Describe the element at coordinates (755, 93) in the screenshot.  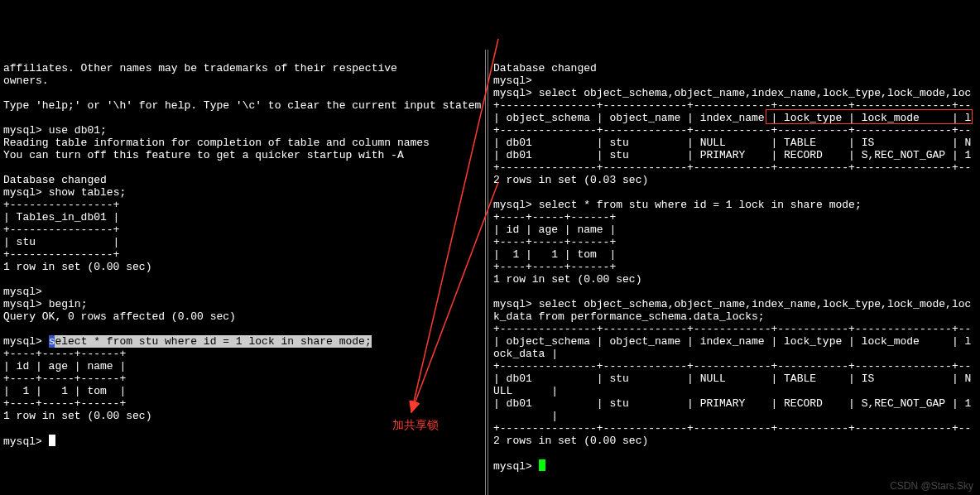
I see `cmd-select-locks: select object_schema,object_name,index_n…` at that location.